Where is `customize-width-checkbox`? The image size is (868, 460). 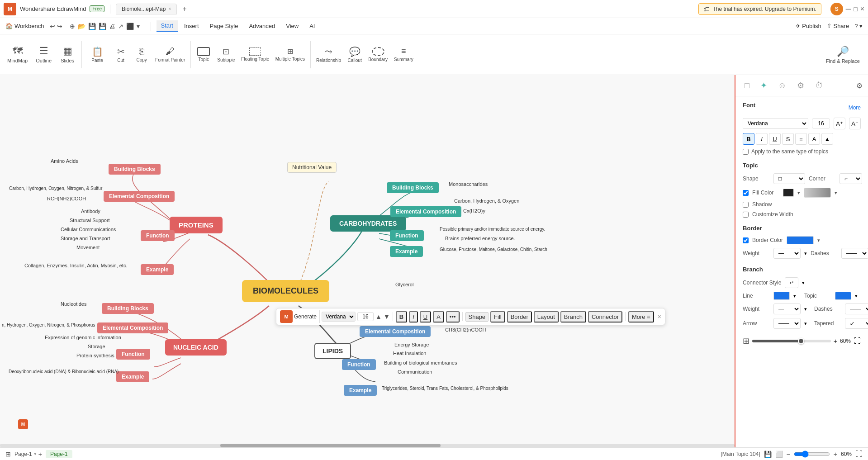
customize-width-checkbox is located at coordinates (745, 214).